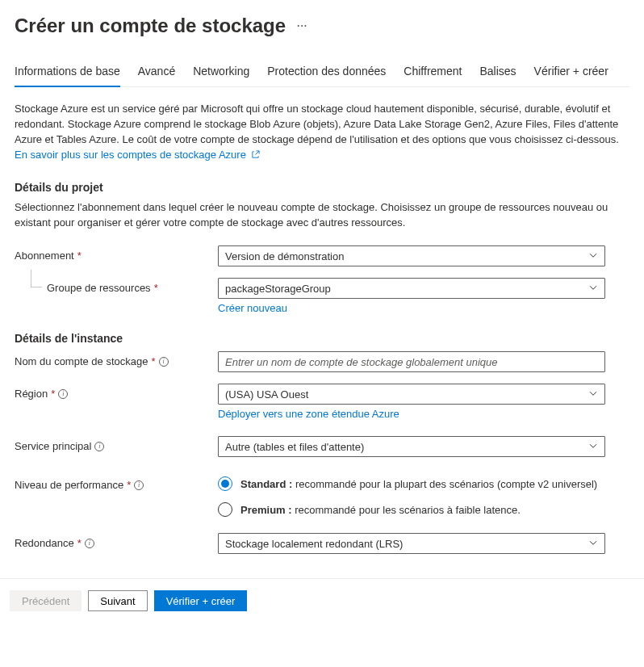 The height and width of the screenshot is (667, 644). I want to click on learn-more-link: En savoir plus sur les comptes de stocka…, so click(137, 155).